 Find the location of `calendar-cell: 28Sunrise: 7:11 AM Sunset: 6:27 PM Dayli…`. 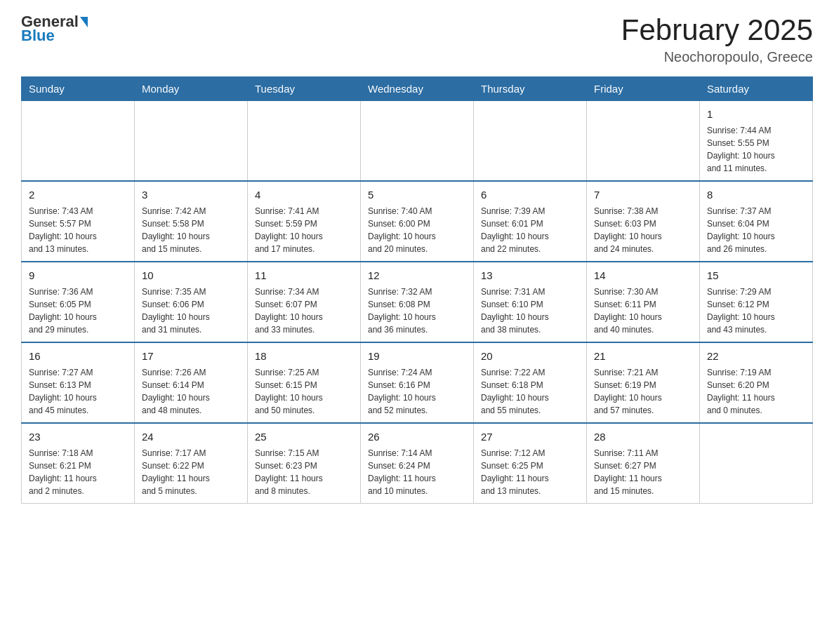

calendar-cell: 28Sunrise: 7:11 AM Sunset: 6:27 PM Dayli… is located at coordinates (643, 463).